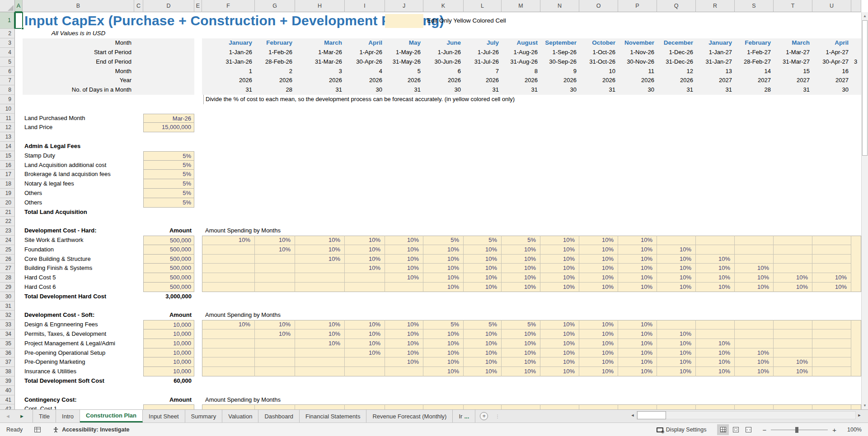  I want to click on soft-cell-G33: 10%, so click(275, 325).